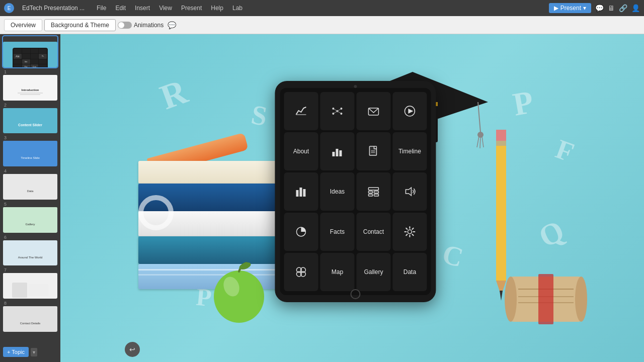 The image size is (644, 362). Describe the element at coordinates (355, 272) in the screenshot. I see `tablet-row-5: Map Gallery Data` at that location.